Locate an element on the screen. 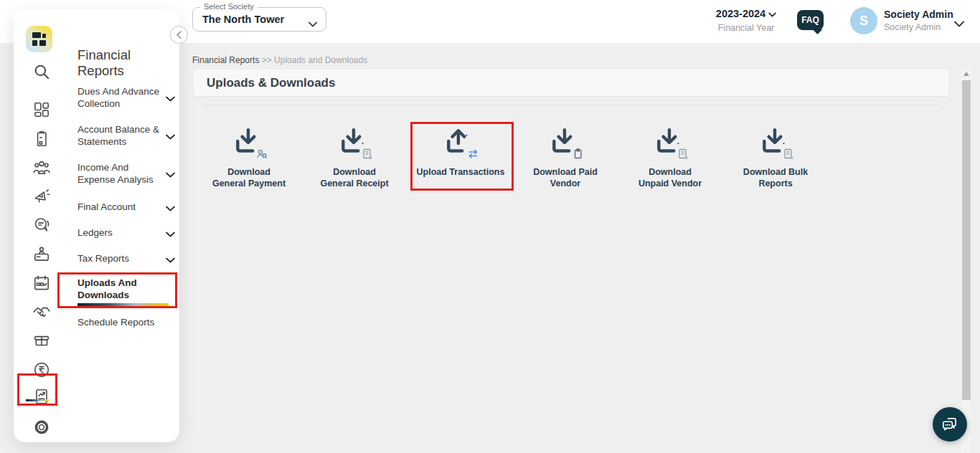 The height and width of the screenshot is (453, 980). scrollbar-thumb is located at coordinates (966, 240).